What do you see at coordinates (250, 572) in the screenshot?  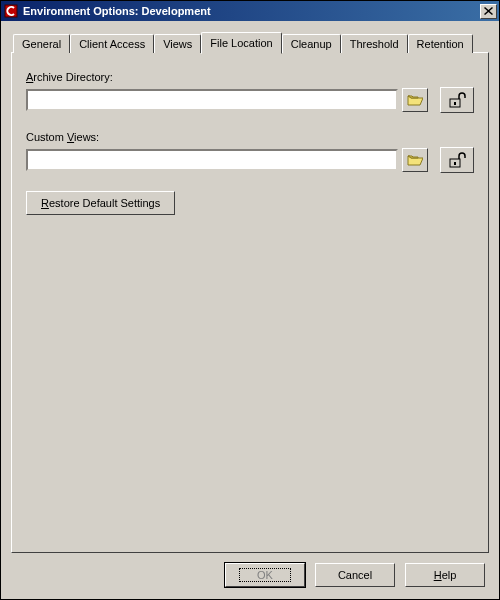 I see `dialog-button-bar: OK Cancel Help` at bounding box center [250, 572].